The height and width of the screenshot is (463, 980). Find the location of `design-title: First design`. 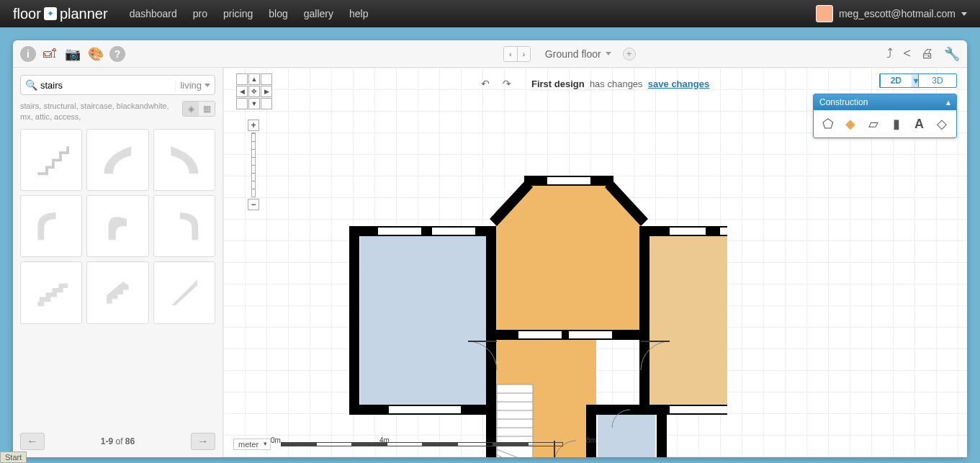

design-title: First design is located at coordinates (558, 84).